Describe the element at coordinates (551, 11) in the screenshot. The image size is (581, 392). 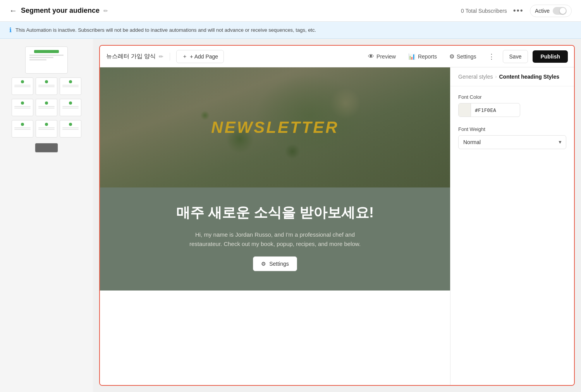
I see `active-badge: Active` at that location.